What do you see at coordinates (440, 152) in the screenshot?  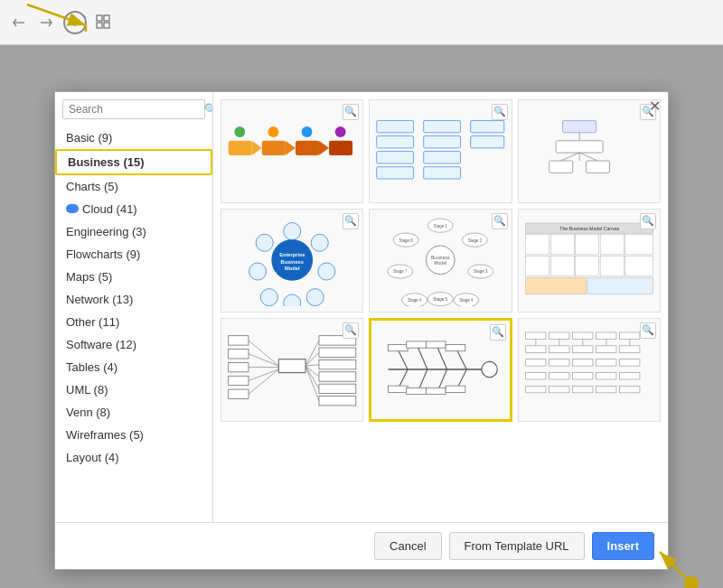 I see `template-process-blue: 🔍` at bounding box center [440, 152].